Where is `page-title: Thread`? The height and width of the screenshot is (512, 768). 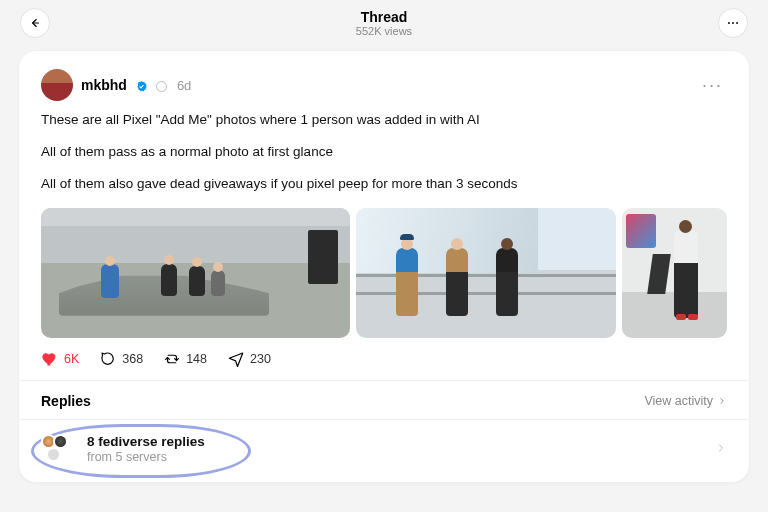
page-title: Thread is located at coordinates (384, 17).